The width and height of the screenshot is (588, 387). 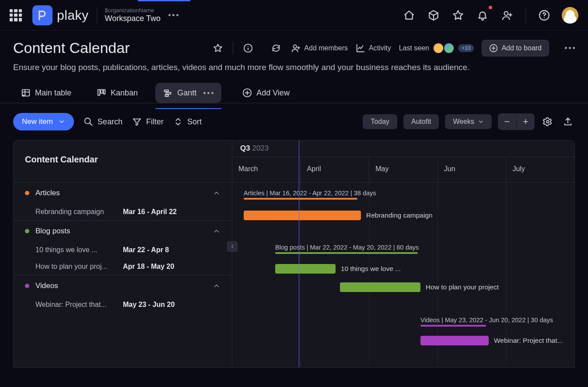 What do you see at coordinates (248, 48) in the screenshot?
I see `info-icon` at bounding box center [248, 48].